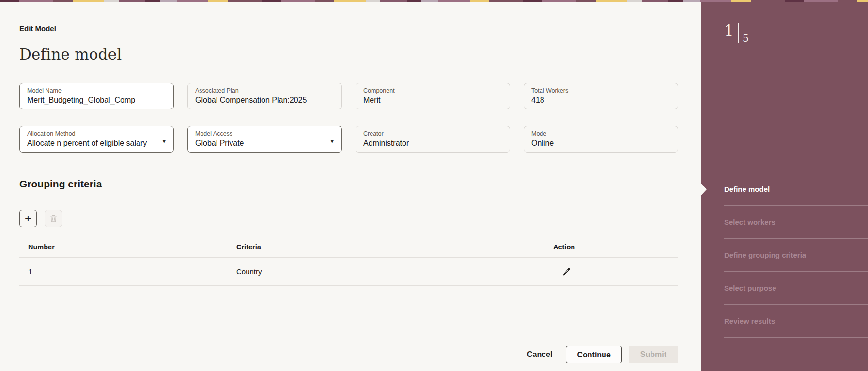  I want to click on column-header-action: Action, so click(616, 247).